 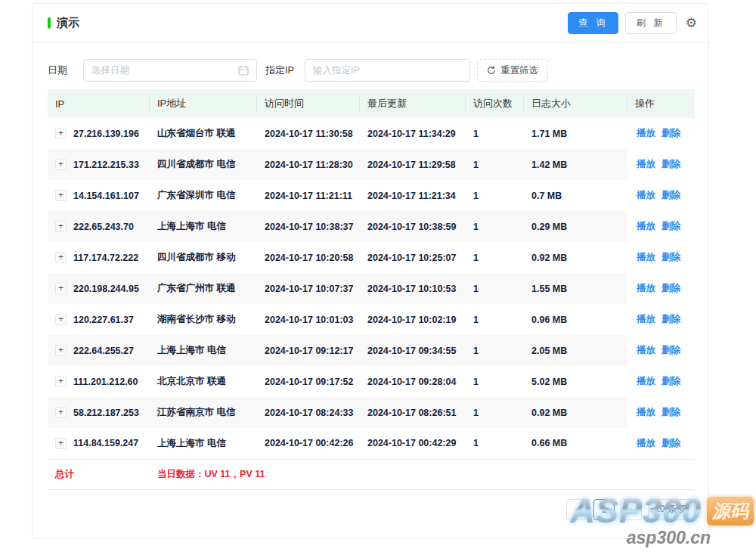 I want to click on ip-value: 120.227.61.37, so click(x=104, y=320).